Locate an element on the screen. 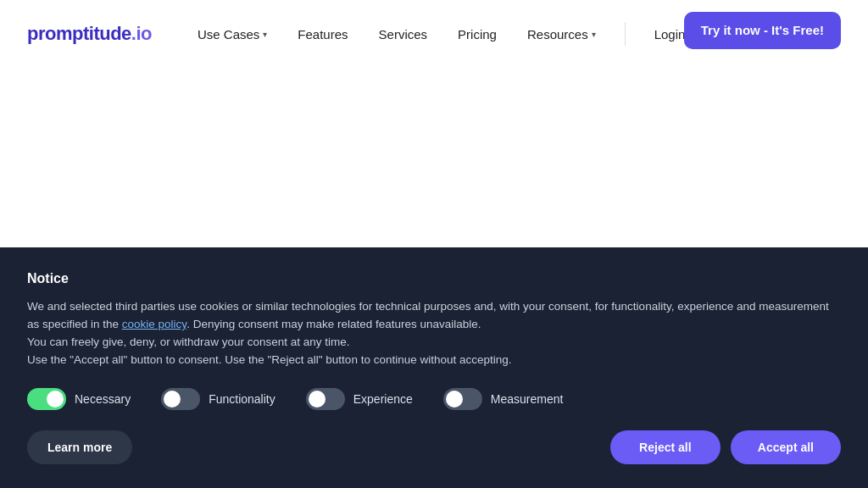 The height and width of the screenshot is (488, 868). cookie-description: We and selected third parties use cookie… is located at coordinates (434, 334).